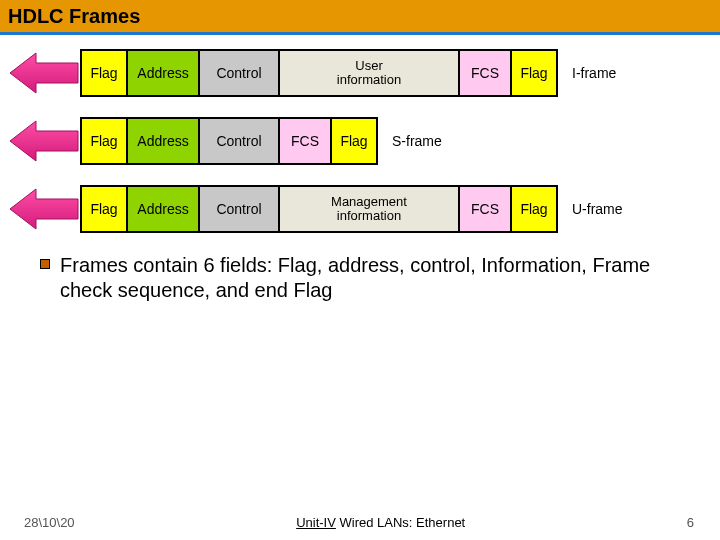 Image resolution: width=720 pixels, height=540 pixels. I want to click on footer: 28\10\20 Unit-IV Wired LANs: Ethernet 6, so click(360, 522).